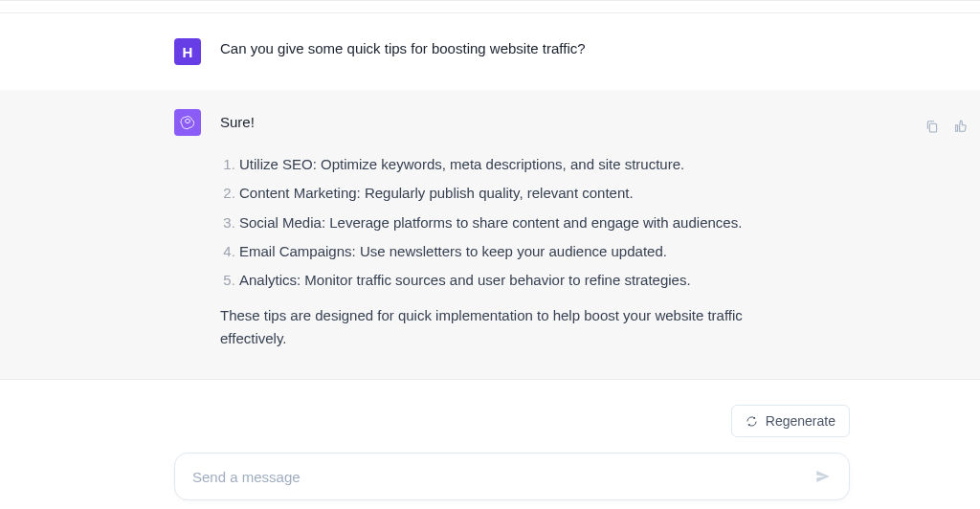 Image resolution: width=980 pixels, height=509 pixels. I want to click on assistant-avatar, so click(188, 122).